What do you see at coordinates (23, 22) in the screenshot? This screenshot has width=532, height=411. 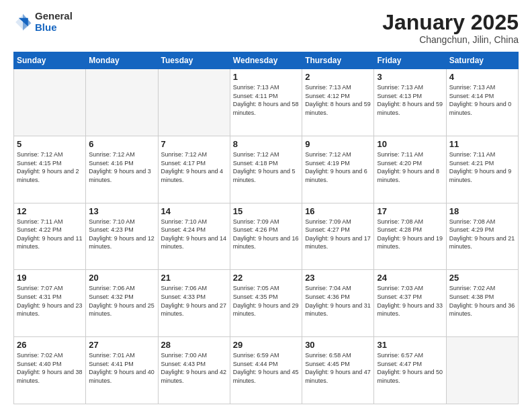 I see `generalblue-icon` at bounding box center [23, 22].